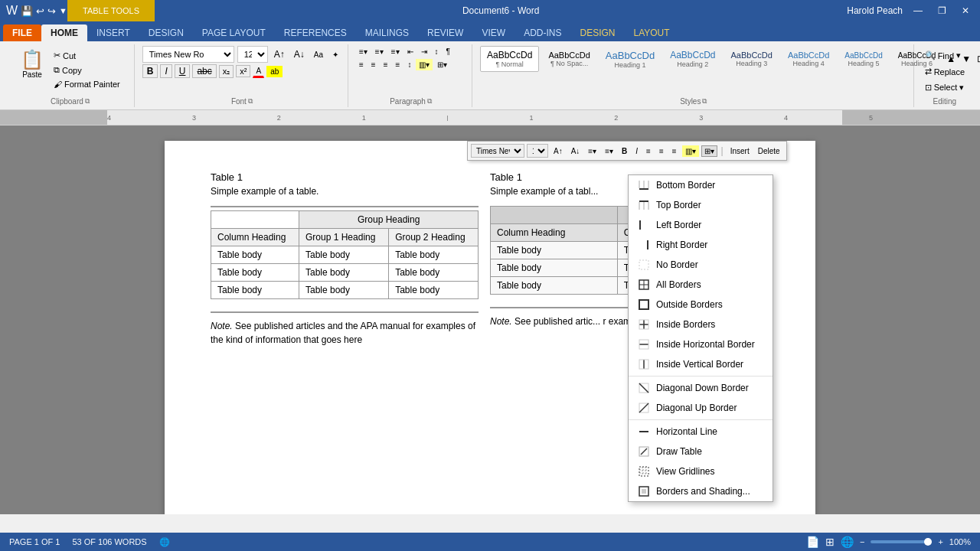  I want to click on ft-shrink: A↓, so click(576, 152).